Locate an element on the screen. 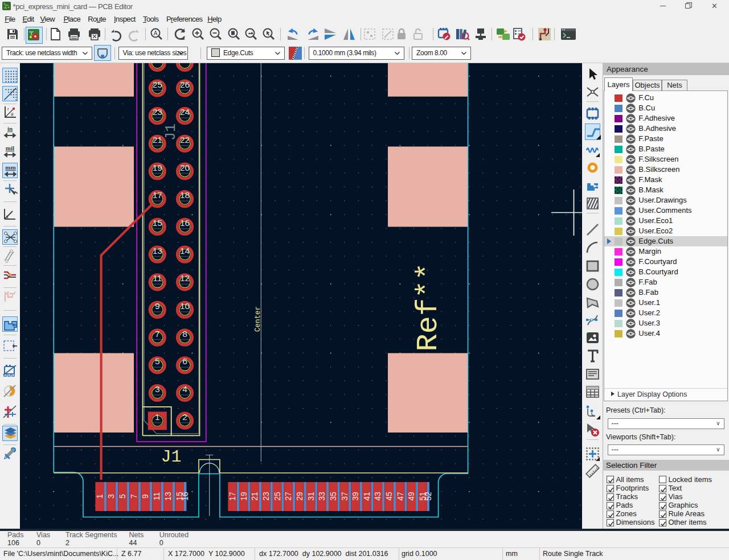 This screenshot has width=729, height=560. svg-text: 2 is located at coordinates (185, 417).